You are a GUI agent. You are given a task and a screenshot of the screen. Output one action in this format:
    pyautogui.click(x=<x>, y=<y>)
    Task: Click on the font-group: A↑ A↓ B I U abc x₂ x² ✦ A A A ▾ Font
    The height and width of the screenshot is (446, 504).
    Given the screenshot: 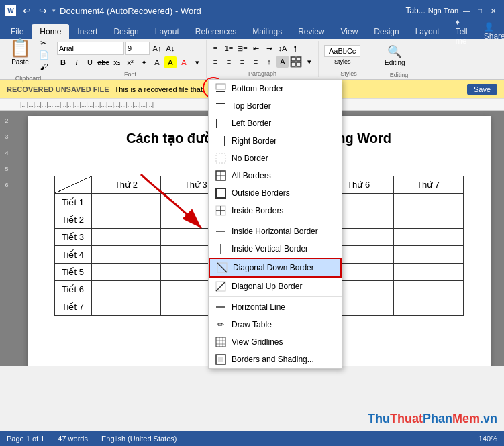 What is the action you would take?
    pyautogui.click(x=130, y=59)
    